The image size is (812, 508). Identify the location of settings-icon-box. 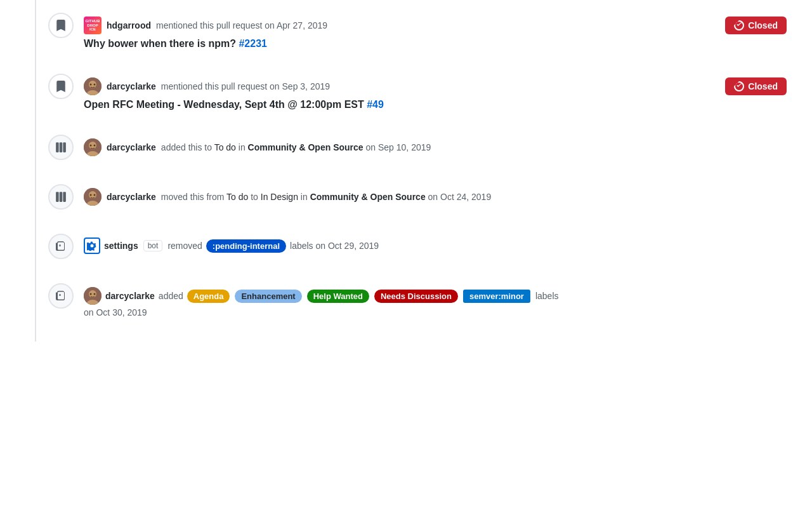
(92, 246).